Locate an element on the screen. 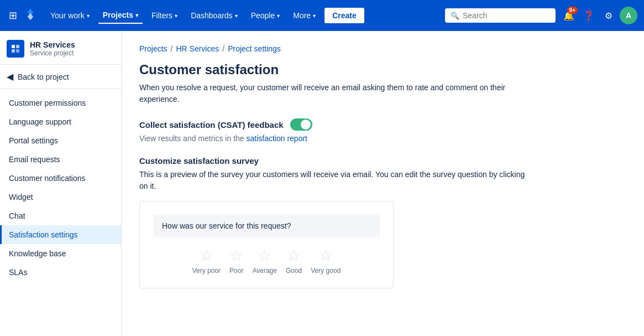  project-name: HR Services is located at coordinates (53, 45).